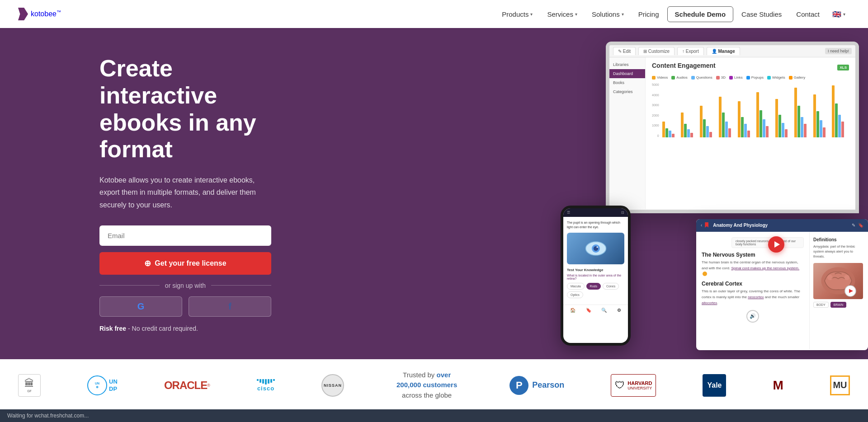  I want to click on legend-audios: Audios, so click(679, 78).